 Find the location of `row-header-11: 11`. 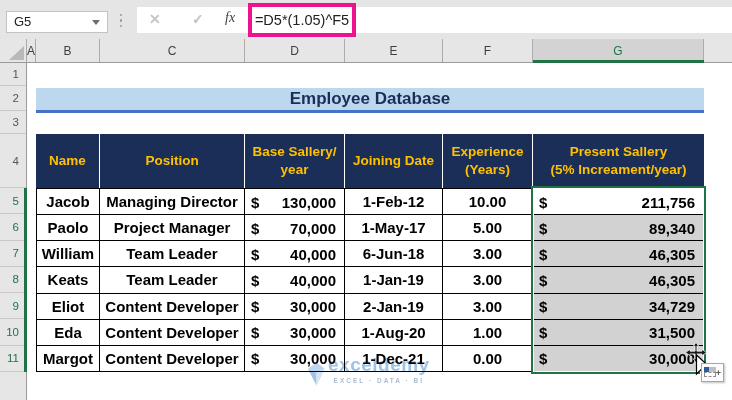

row-header-11: 11 is located at coordinates (13, 359).